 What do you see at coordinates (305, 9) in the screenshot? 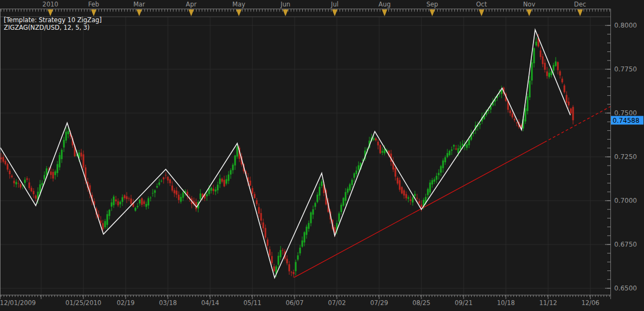
I see `top-axis: 2010FebMarAprMayJunJulAugSepOctNovDec` at bounding box center [305, 9].